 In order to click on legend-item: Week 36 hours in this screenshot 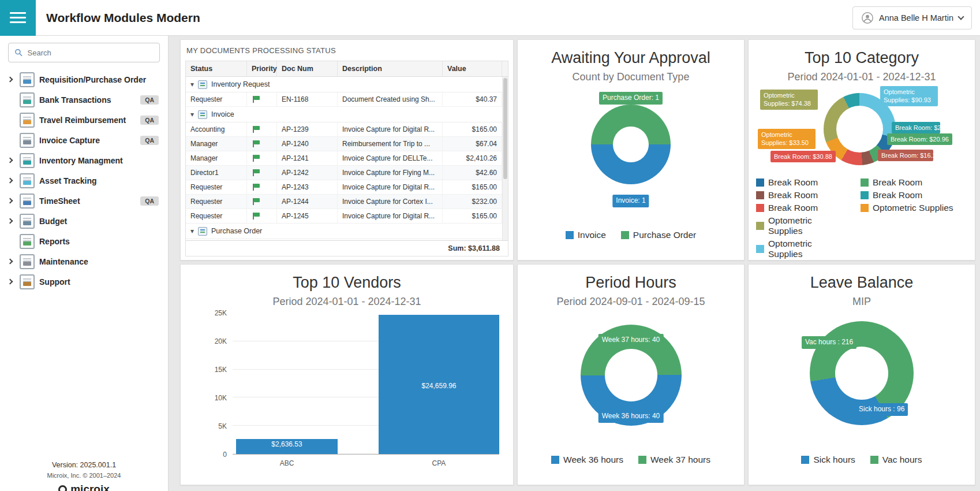, I will do `click(588, 460)`.